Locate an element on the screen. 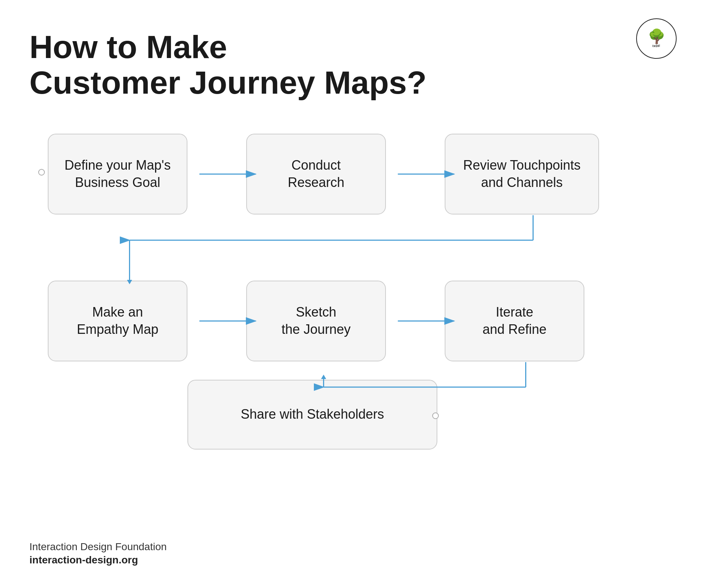 The height and width of the screenshot is (588, 706). box-sketch-journey: Sketchthe Journey is located at coordinates (316, 321).